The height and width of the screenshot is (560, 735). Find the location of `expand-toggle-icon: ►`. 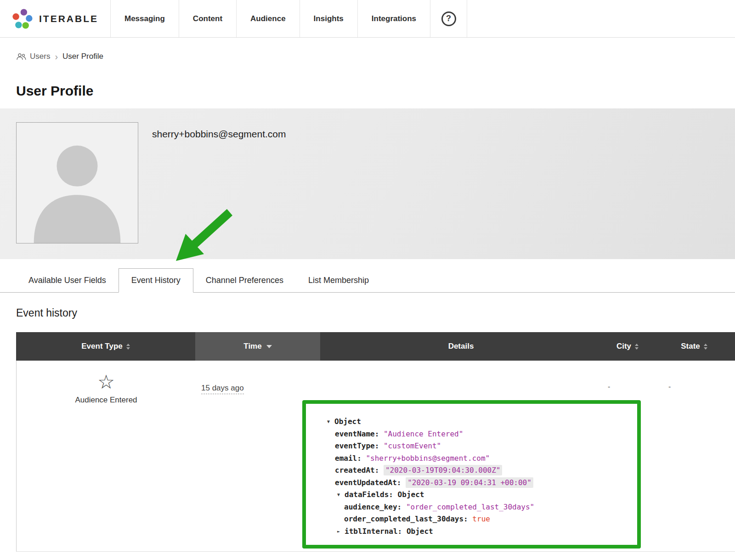

expand-toggle-icon: ► is located at coordinates (341, 532).